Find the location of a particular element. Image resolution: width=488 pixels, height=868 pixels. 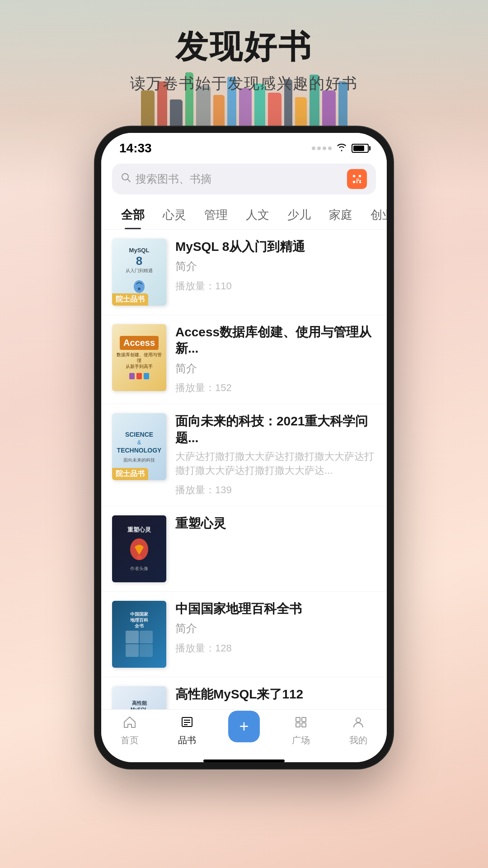

list-item: Access 数据库创建、使用与管理从新手到高手 Access数据库创建、使用与… is located at coordinates (244, 360).